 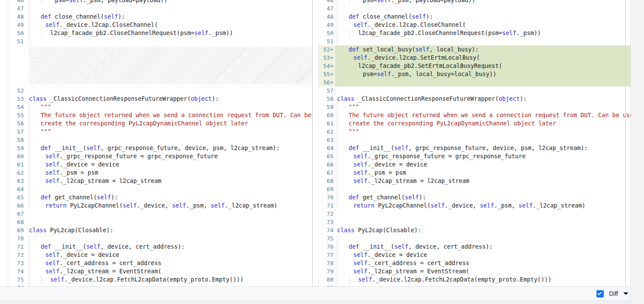 I want to click on line-number: 54, so click(x=18, y=107).